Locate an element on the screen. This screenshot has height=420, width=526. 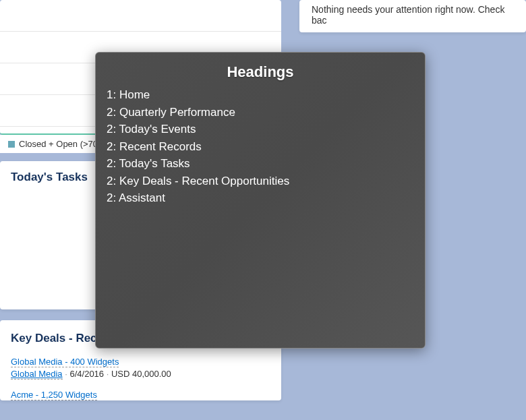
assistant-card: Nothing needs your attention right now. … is located at coordinates (413, 16).